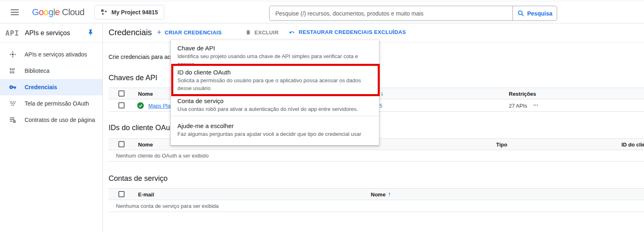  Describe the element at coordinates (189, 32) in the screenshot. I see `create-credentials-button: + CRIAR CREDENCIAIS` at that location.